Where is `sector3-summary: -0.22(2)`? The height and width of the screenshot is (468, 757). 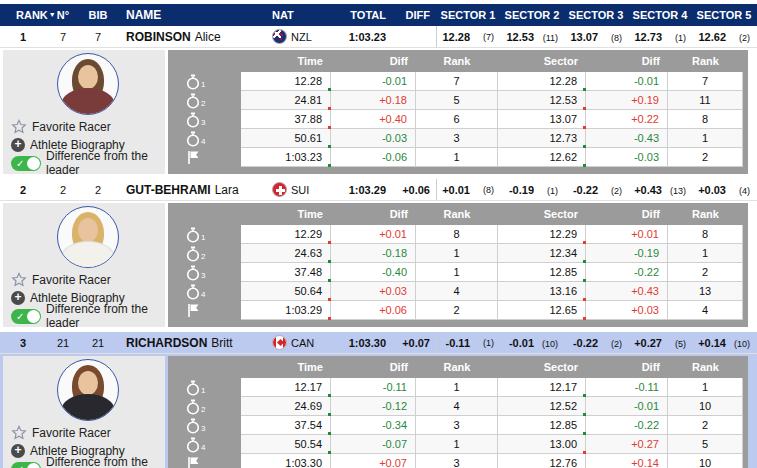
sector3-summary: -0.22(2) is located at coordinates (596, 343).